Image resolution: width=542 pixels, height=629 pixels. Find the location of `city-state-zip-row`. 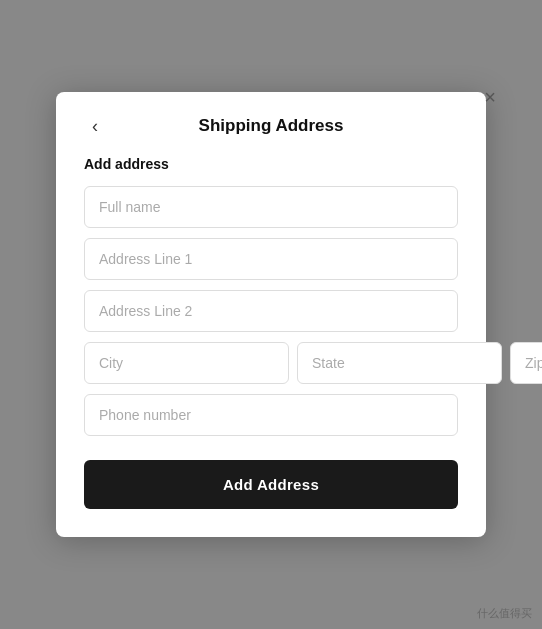

city-state-zip-row is located at coordinates (271, 363).